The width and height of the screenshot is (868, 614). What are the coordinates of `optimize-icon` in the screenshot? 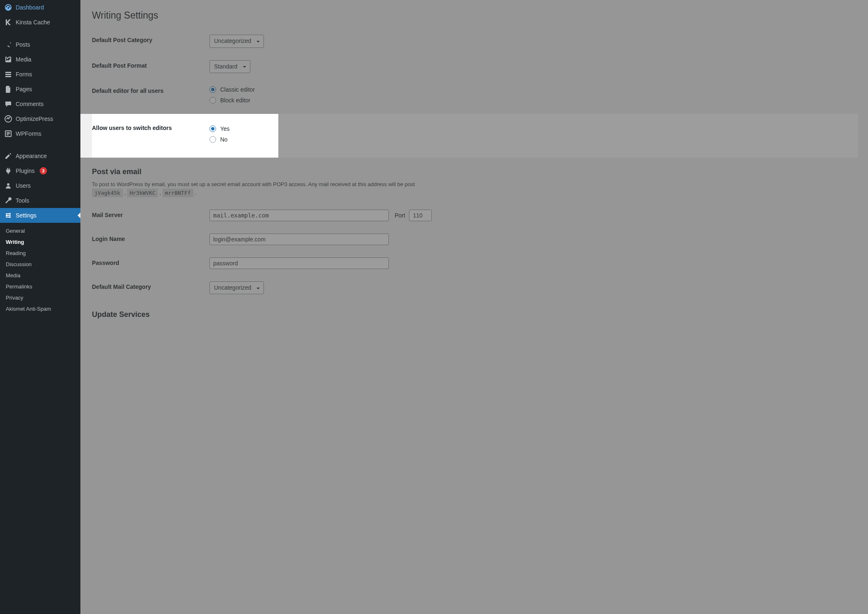 It's located at (8, 119).